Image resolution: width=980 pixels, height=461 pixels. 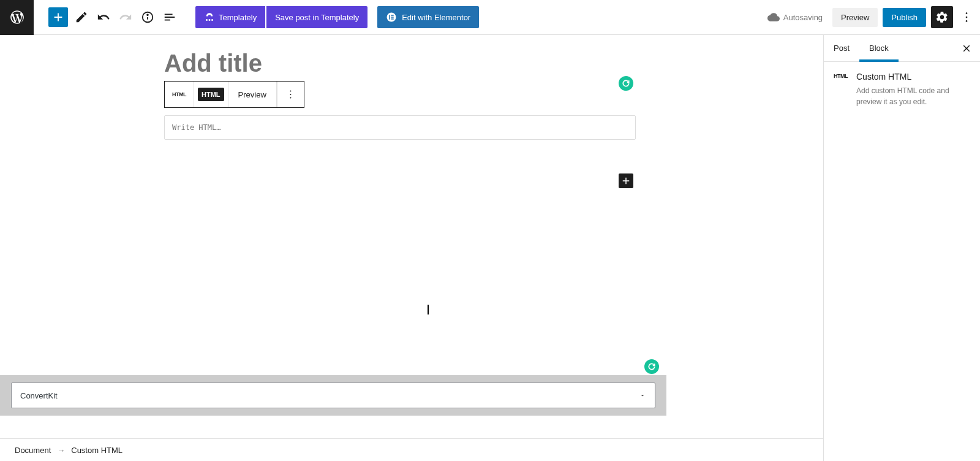 What do you see at coordinates (333, 395) in the screenshot?
I see `convertkit-select: ConvertKit` at bounding box center [333, 395].